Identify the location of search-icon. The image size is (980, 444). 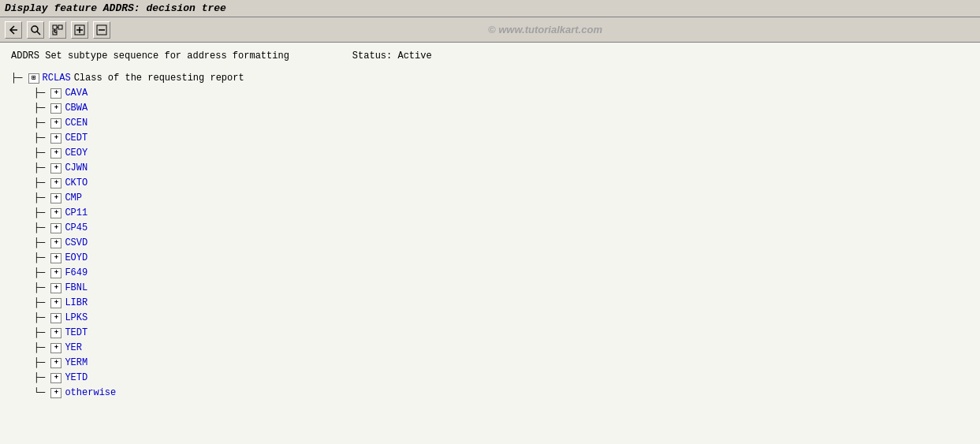
(35, 30).